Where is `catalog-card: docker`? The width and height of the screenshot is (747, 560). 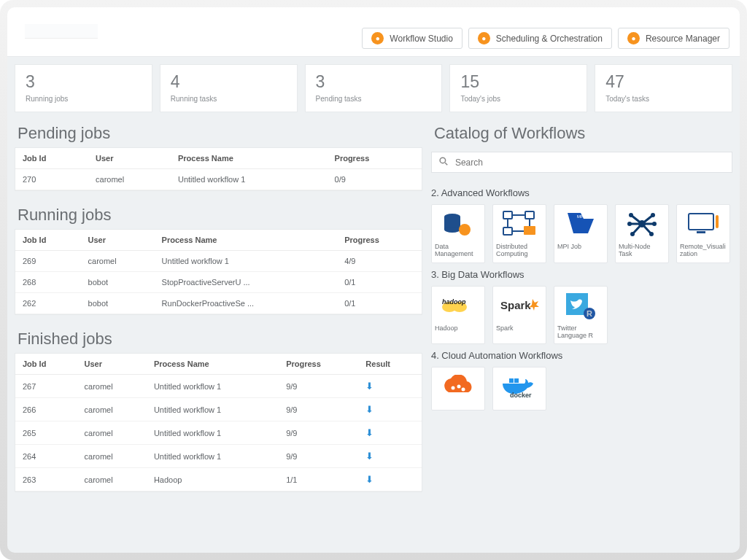 catalog-card: docker is located at coordinates (519, 389).